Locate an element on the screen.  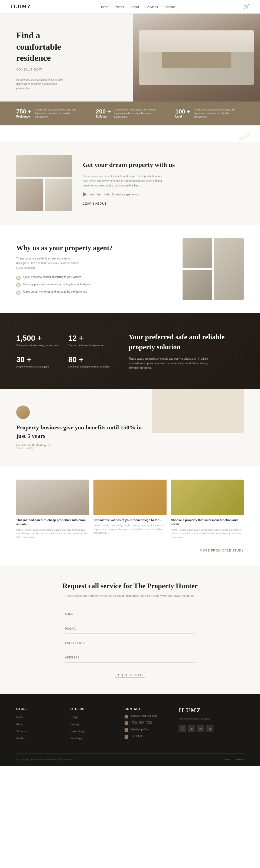
footer-other-case: Case Study is located at coordinates (77, 731).